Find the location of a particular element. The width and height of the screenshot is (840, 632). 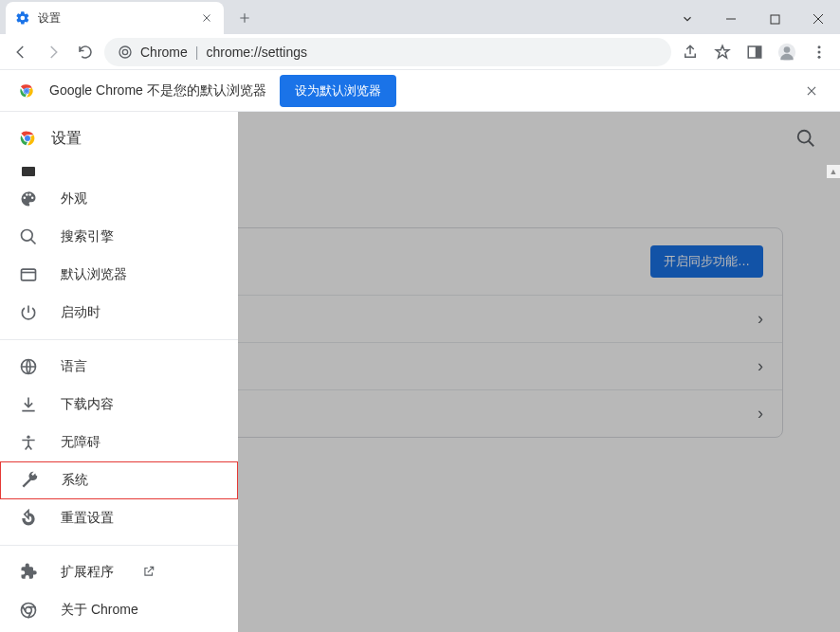

extension-icon is located at coordinates (28, 572).